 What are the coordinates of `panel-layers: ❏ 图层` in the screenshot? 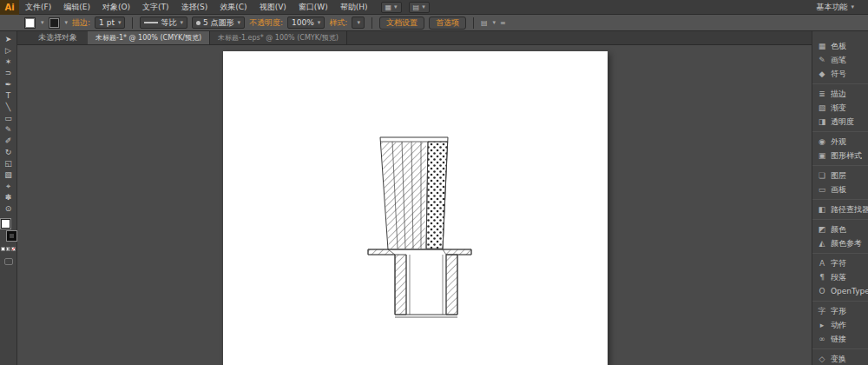 It's located at (840, 176).